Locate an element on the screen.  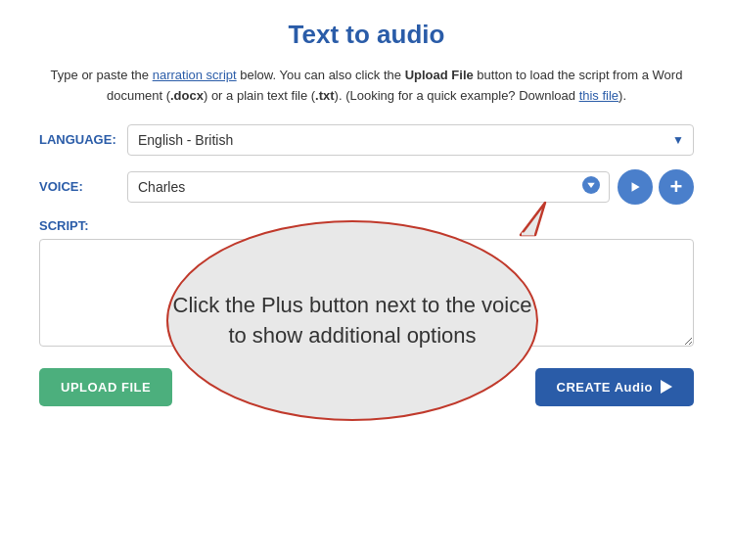
voice-label: VOICE: is located at coordinates (83, 186).